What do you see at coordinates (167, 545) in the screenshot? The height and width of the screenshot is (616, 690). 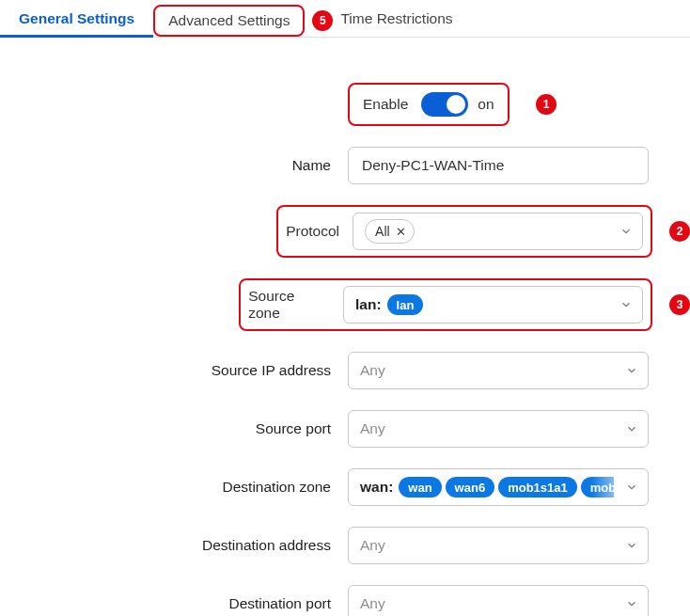 I see `dst-addr-label: Destination address` at bounding box center [167, 545].